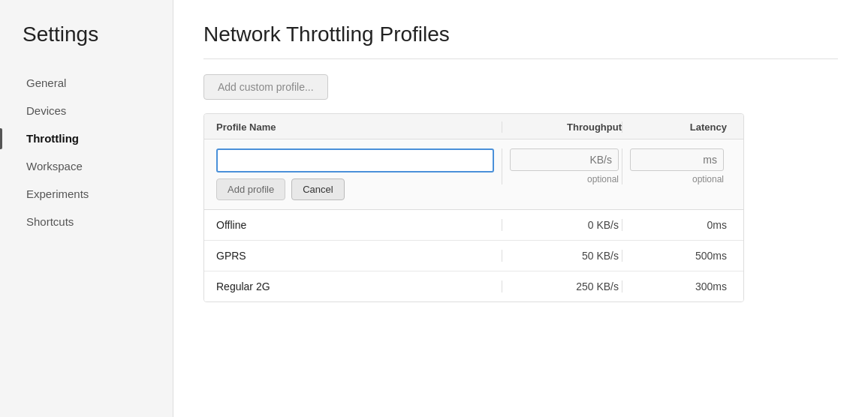 The image size is (868, 417). I want to click on sidebar-item-label: Shortcuts, so click(50, 222).